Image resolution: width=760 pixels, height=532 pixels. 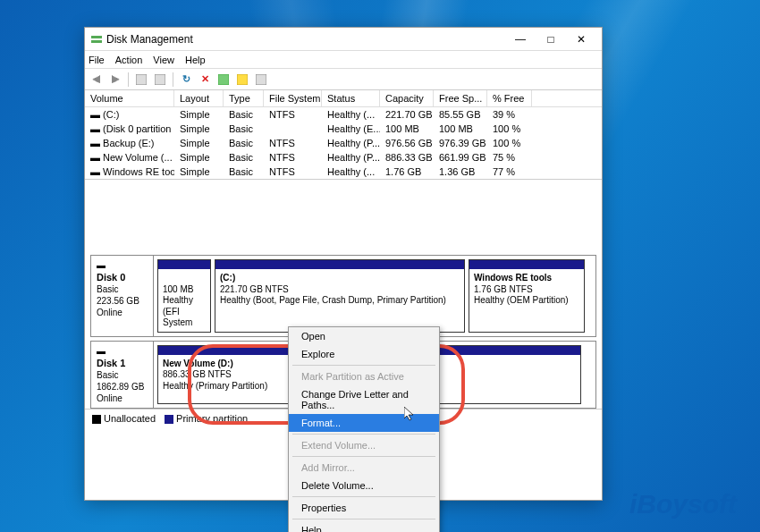 I want to click on table-row: ▬ (C:)SimpleBasicNTFSHealthy (...221.70 …, so click(x=343, y=114).